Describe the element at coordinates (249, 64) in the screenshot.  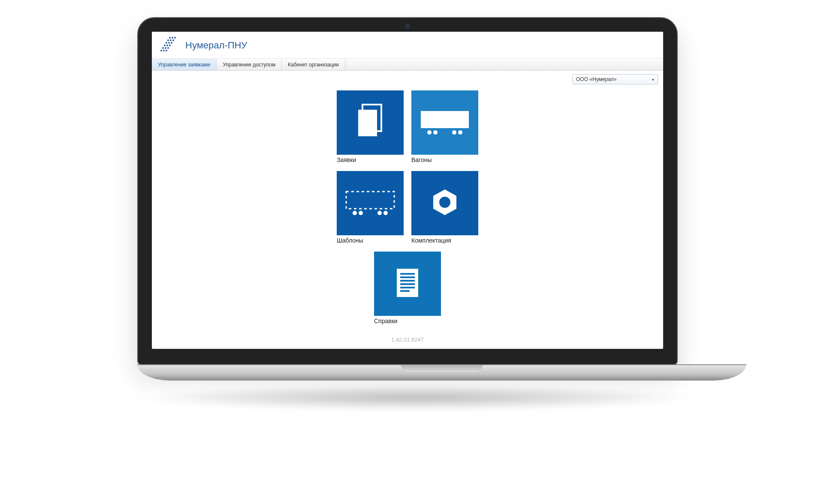
I see `tab-access-management: Управление доступом` at that location.